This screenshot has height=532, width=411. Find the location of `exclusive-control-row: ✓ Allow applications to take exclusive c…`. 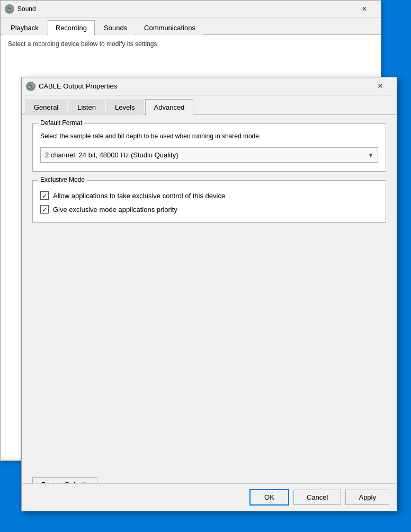

exclusive-control-row: ✓ Allow applications to take exclusive c… is located at coordinates (209, 196).